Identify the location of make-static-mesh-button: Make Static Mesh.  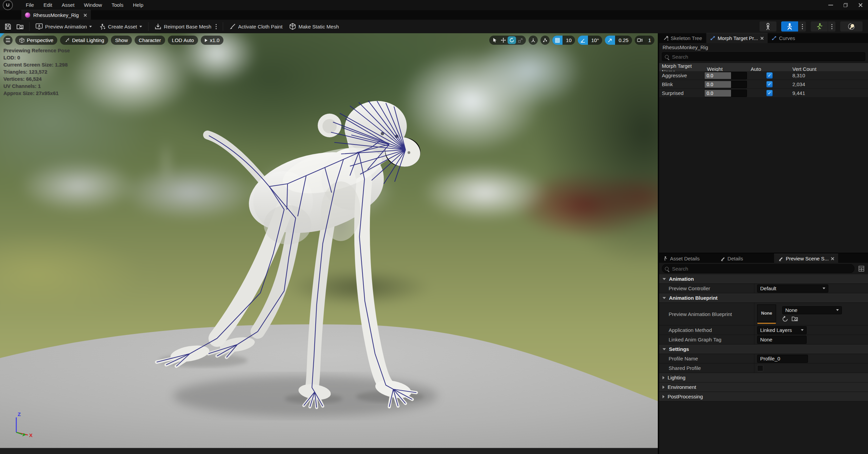
(314, 26).